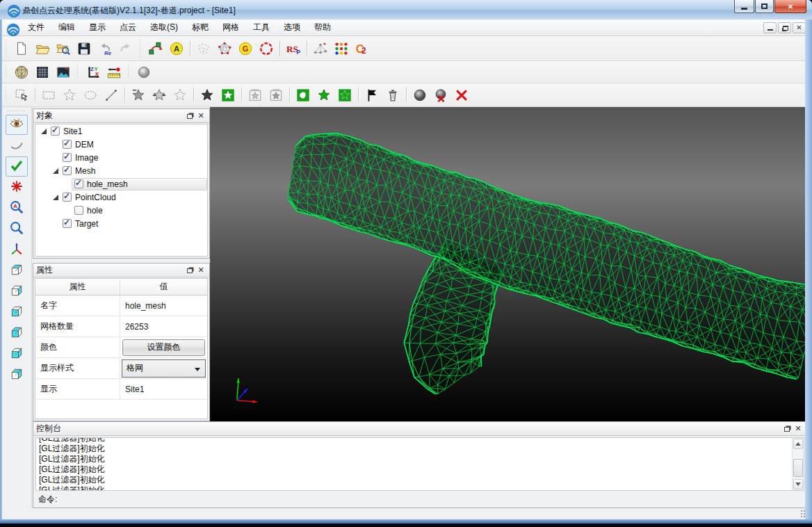 The width and height of the screenshot is (812, 527). Describe the element at coordinates (126, 49) in the screenshot. I see `redo-button` at that location.